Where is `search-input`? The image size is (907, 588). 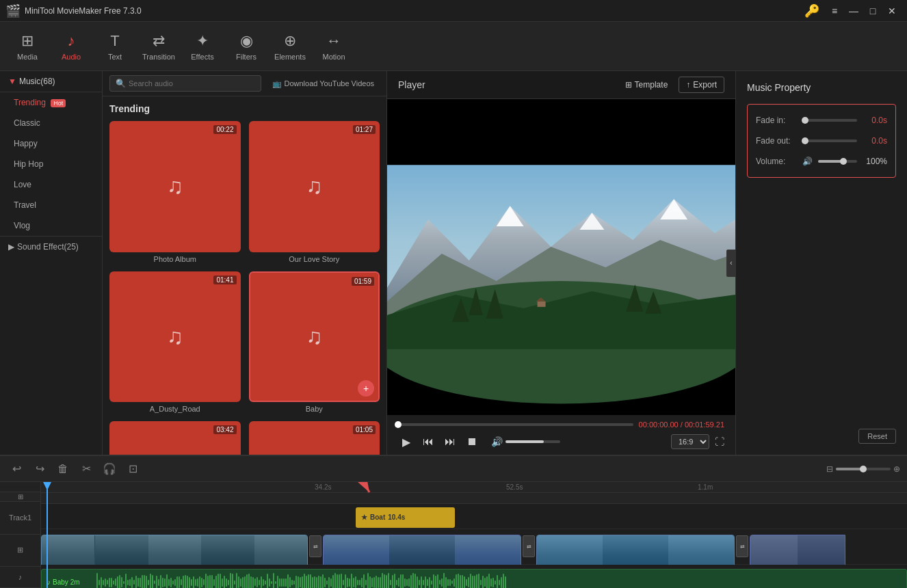
search-input is located at coordinates (192, 83).